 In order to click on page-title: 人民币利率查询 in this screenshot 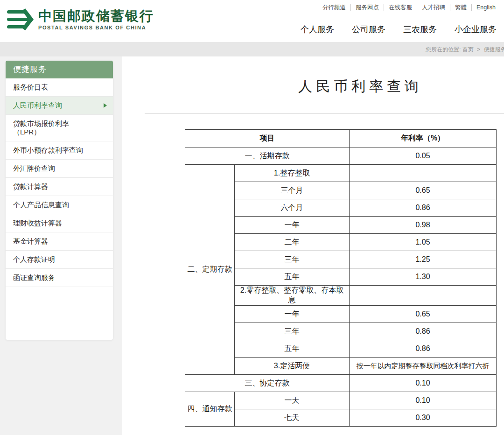, I will do `click(313, 87)`.